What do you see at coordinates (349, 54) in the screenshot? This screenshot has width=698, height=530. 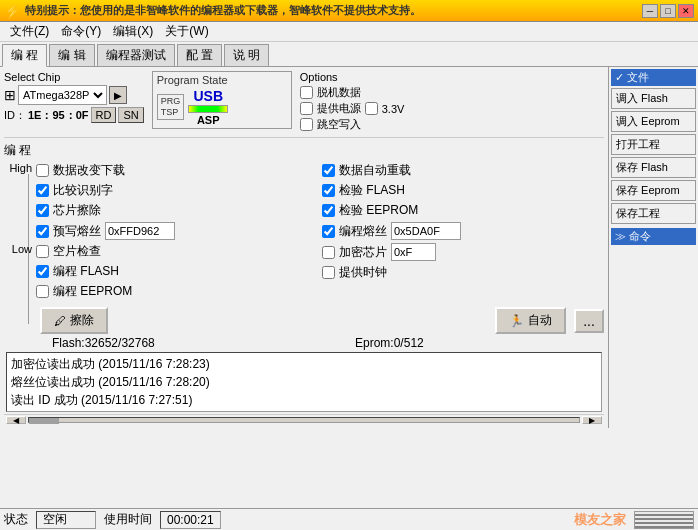 I see `tab-bar: 编 程 编 辑 编程器测试 配 置 说 明` at bounding box center [349, 54].